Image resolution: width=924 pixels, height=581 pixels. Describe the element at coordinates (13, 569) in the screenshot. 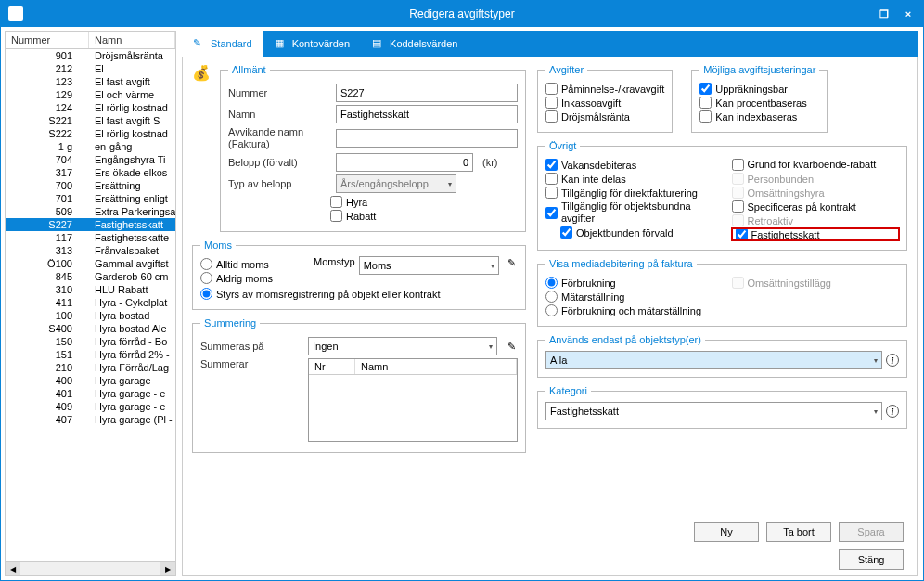

I see `scroll-left-icon: ◀` at that location.